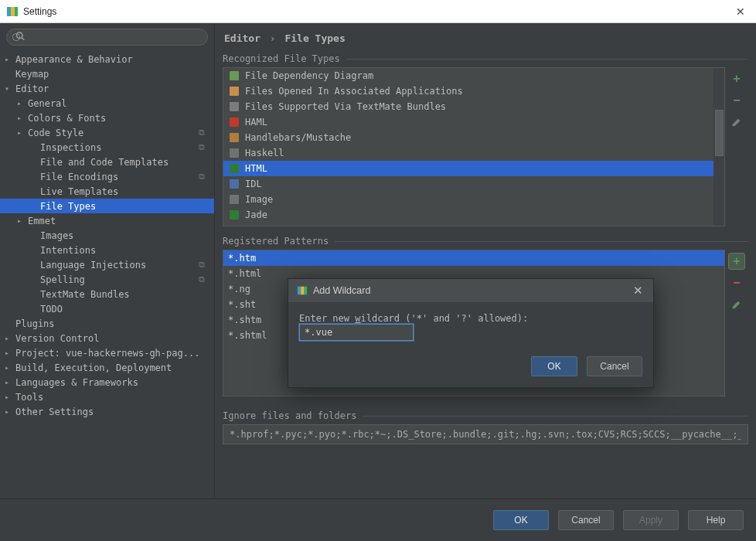 The image size is (756, 541). I want to click on filetype-row: Haskell, so click(474, 153).